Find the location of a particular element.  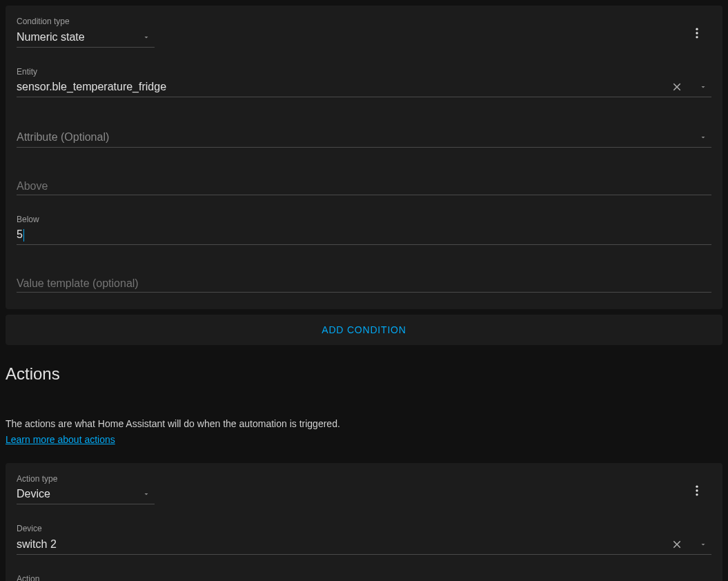

attribute-dropdown-icon is located at coordinates (703, 137).